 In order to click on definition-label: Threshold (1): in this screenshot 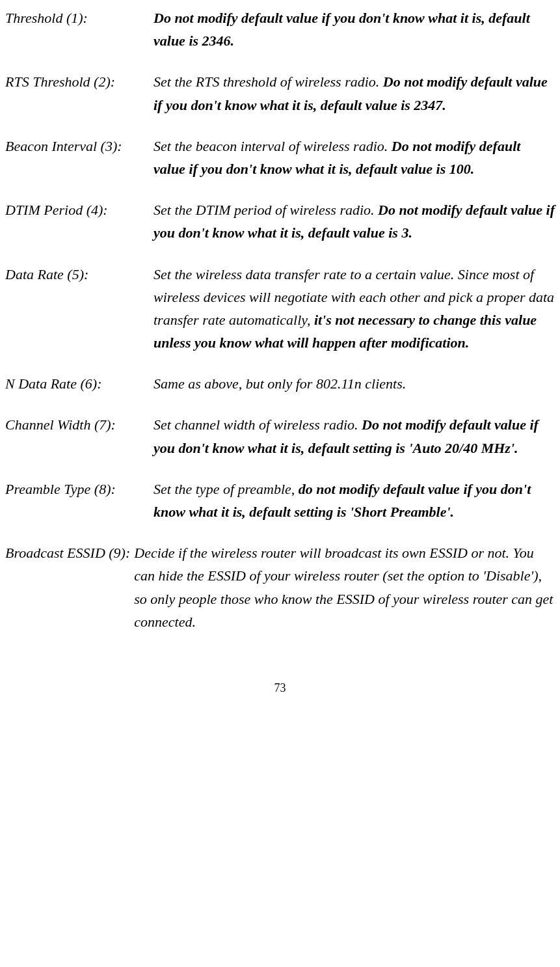, I will do `click(79, 29)`.